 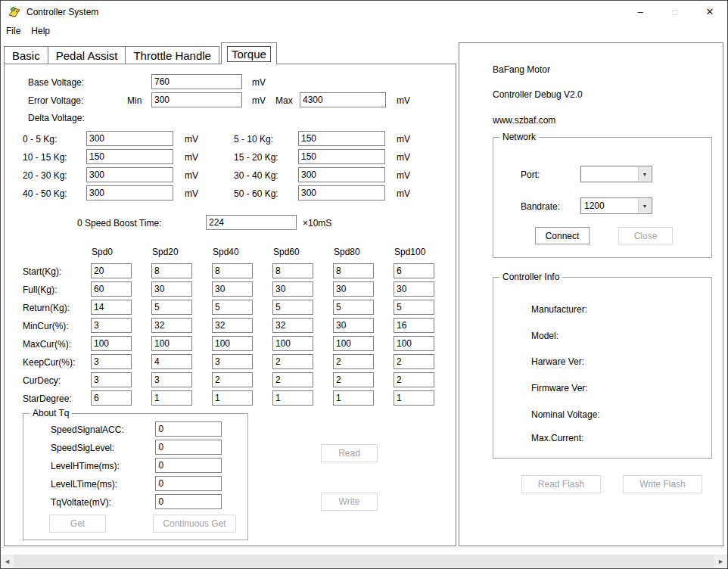 I want to click on about-field-row: TqVoltate(mV):, so click(x=136, y=503).